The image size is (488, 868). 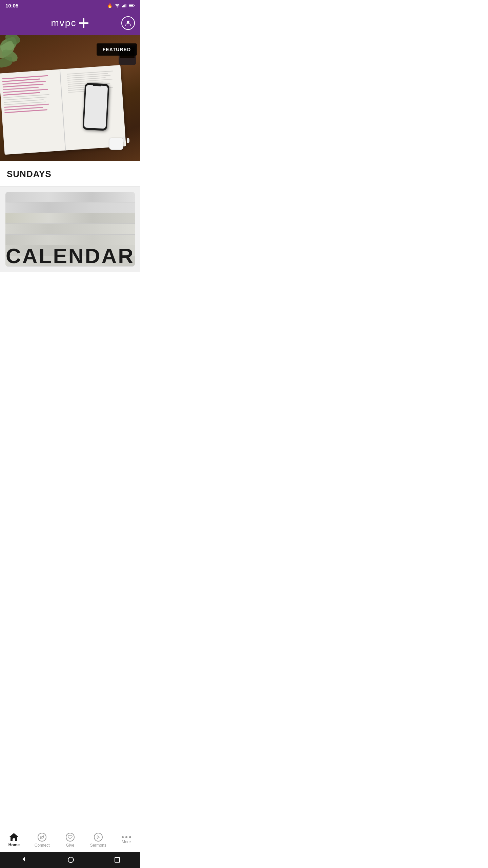 What do you see at coordinates (70, 5) in the screenshot?
I see `status-bar: 10:05 🔥` at bounding box center [70, 5].